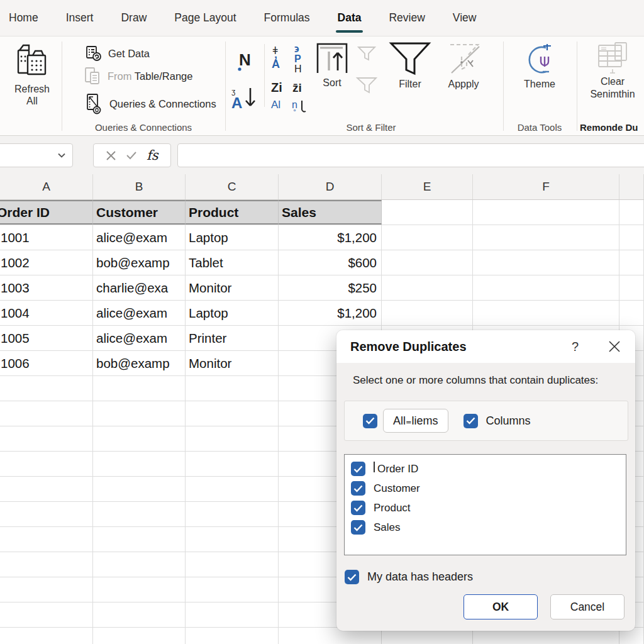  Describe the element at coordinates (330, 263) in the screenshot. I see `cell: $600` at that location.